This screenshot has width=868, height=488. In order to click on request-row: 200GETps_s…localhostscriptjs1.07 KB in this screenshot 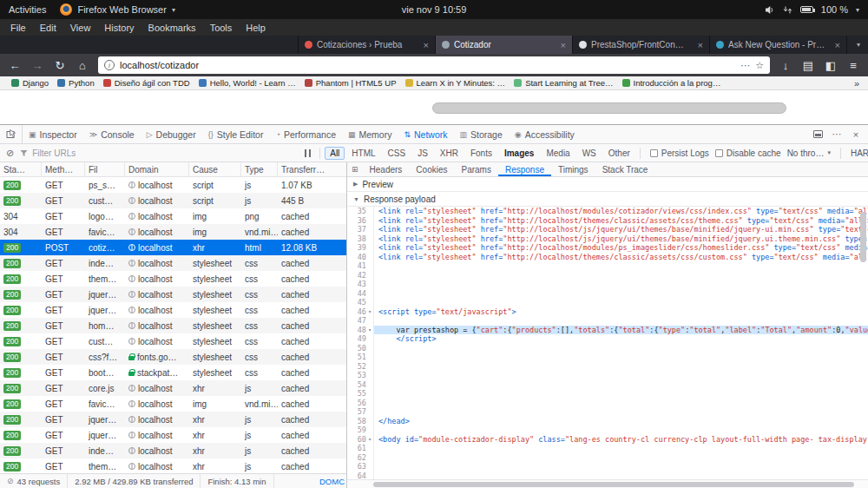, I will do `click(174, 185)`.